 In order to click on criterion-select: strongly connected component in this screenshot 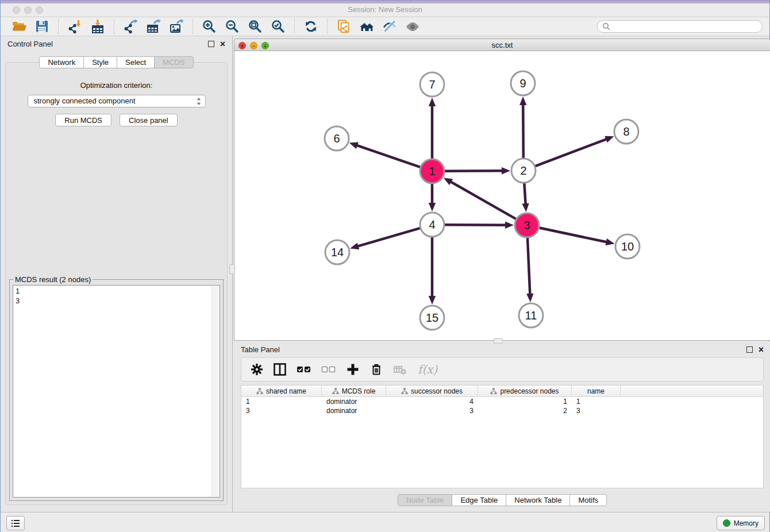, I will do `click(117, 101)`.